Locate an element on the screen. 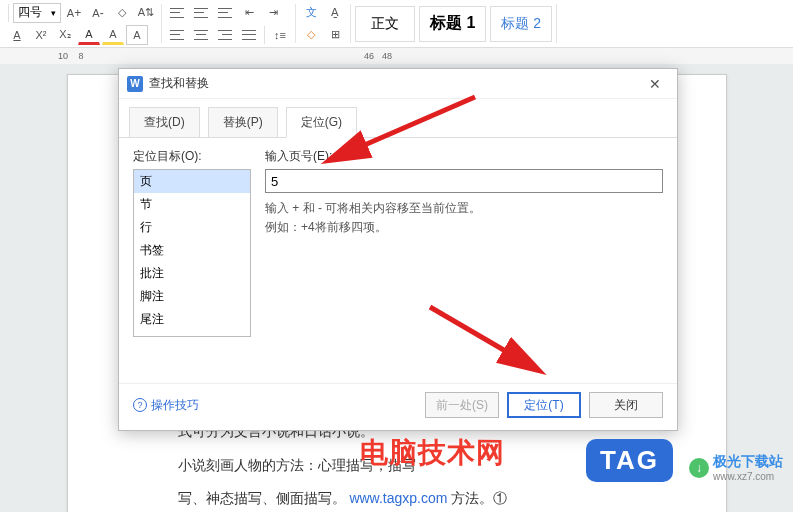 This screenshot has width=793, height=512. shading-button: A is located at coordinates (137, 35).